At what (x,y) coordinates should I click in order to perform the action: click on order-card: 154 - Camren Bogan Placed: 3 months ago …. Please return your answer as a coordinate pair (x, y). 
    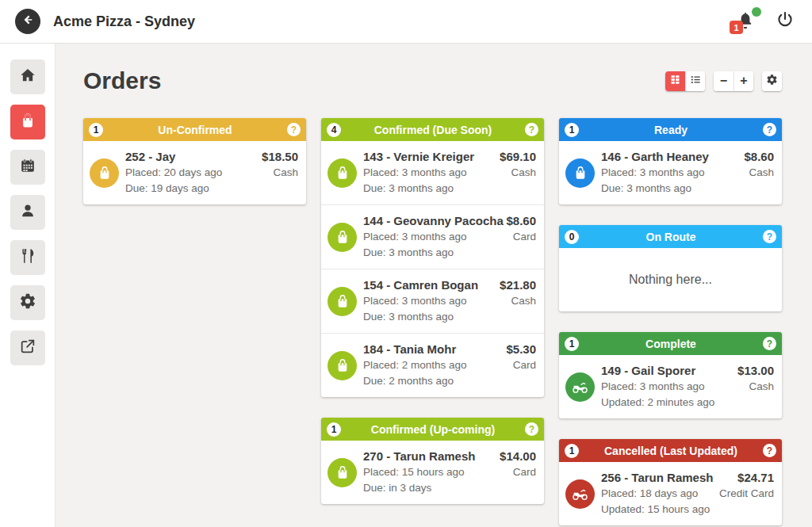
    Looking at the image, I should click on (433, 301).